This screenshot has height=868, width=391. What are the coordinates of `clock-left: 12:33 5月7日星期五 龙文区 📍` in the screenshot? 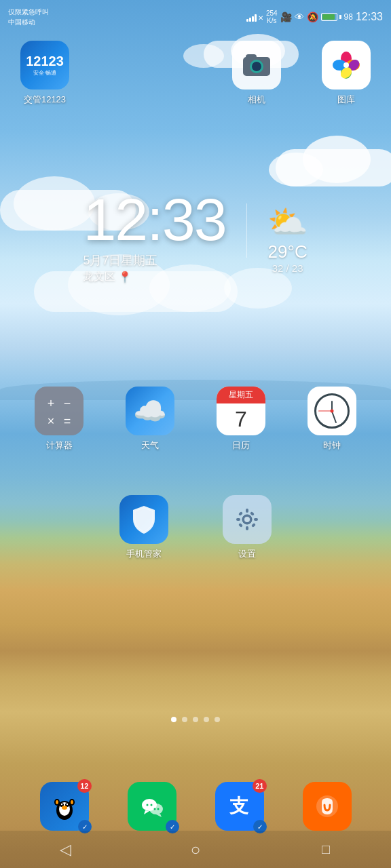 It's located at (154, 237).